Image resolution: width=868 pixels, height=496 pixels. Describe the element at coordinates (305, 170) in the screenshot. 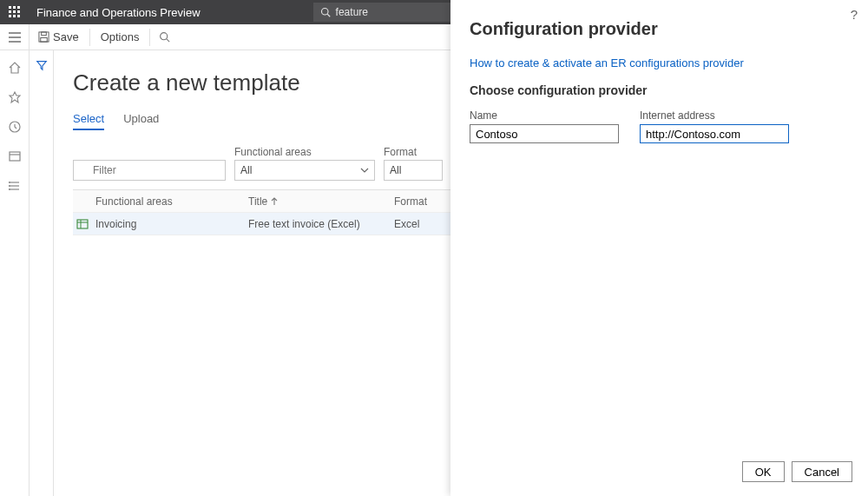

I see `functional-areas-combo: All` at that location.